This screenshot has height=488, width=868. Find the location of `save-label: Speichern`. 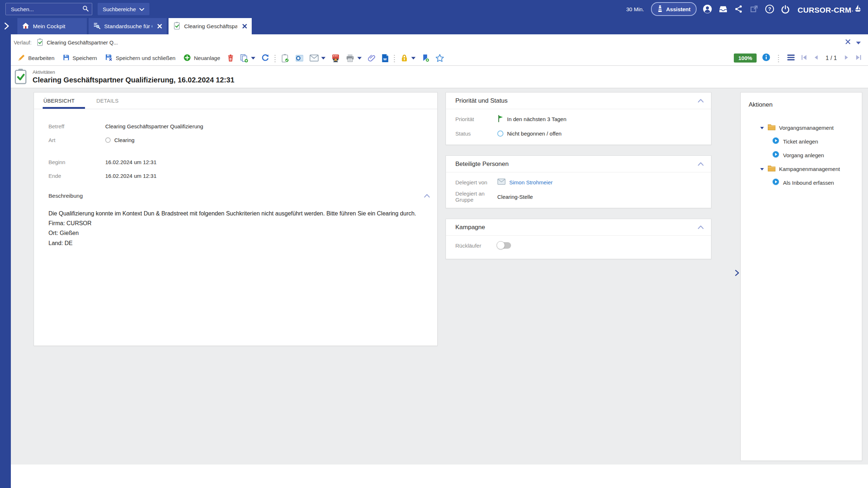

save-label: Speichern is located at coordinates (85, 58).